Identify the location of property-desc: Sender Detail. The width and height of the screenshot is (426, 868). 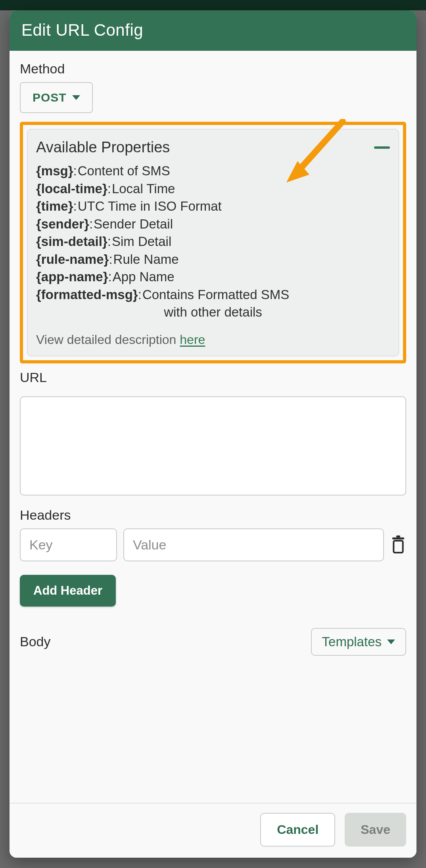
(133, 225).